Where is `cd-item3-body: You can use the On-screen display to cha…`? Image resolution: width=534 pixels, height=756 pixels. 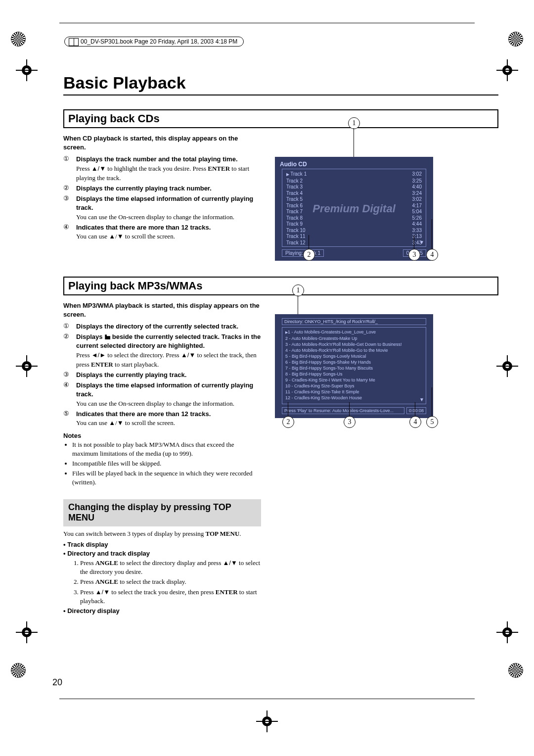 cd-item3-body: You can use the On-screen display to cha… is located at coordinates (155, 217).